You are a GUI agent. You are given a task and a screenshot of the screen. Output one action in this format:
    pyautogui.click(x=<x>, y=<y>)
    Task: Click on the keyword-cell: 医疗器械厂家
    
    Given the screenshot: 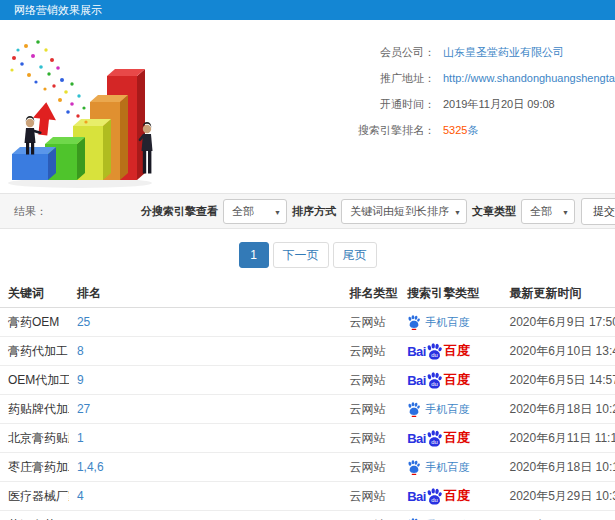 What is the action you would take?
    pyautogui.click(x=34, y=496)
    